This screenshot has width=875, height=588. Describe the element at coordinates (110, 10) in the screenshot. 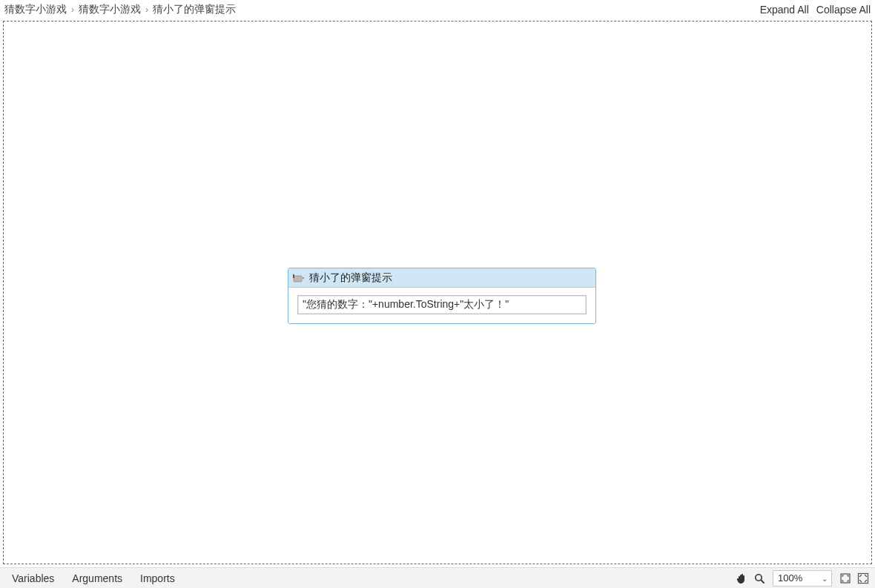

I see `breadcrumb-item-1: 猜数字小游戏` at that location.